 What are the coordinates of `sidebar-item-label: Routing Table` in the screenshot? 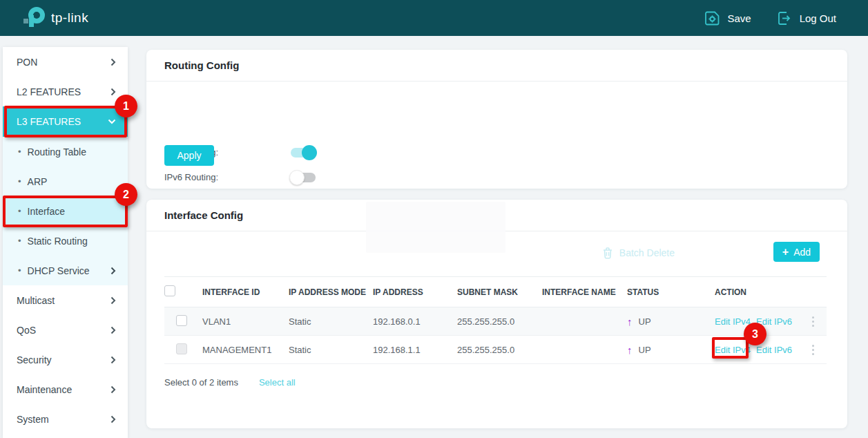 It's located at (57, 152).